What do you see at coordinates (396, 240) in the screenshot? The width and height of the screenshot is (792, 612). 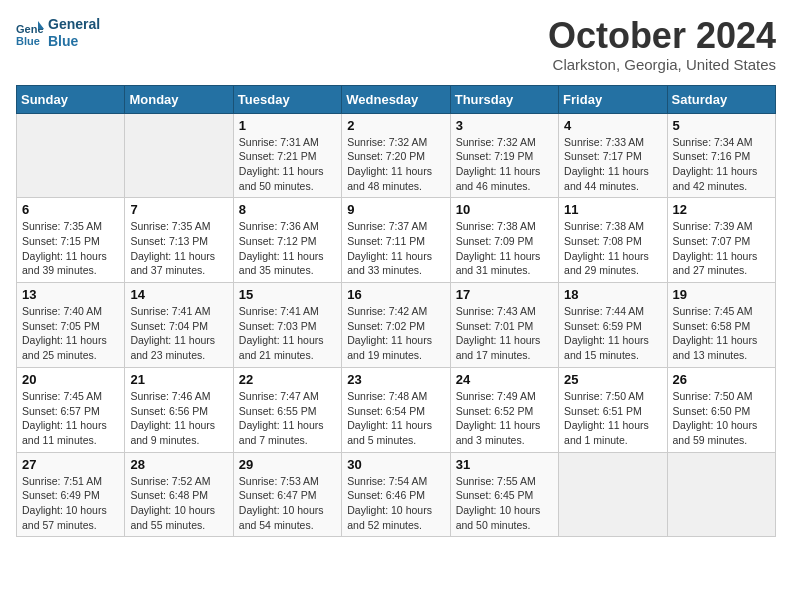 I see `calendar-cell: 9Sunrise: 7:37 AM Sunset: 7:11 PM Daylig…` at bounding box center [396, 240].